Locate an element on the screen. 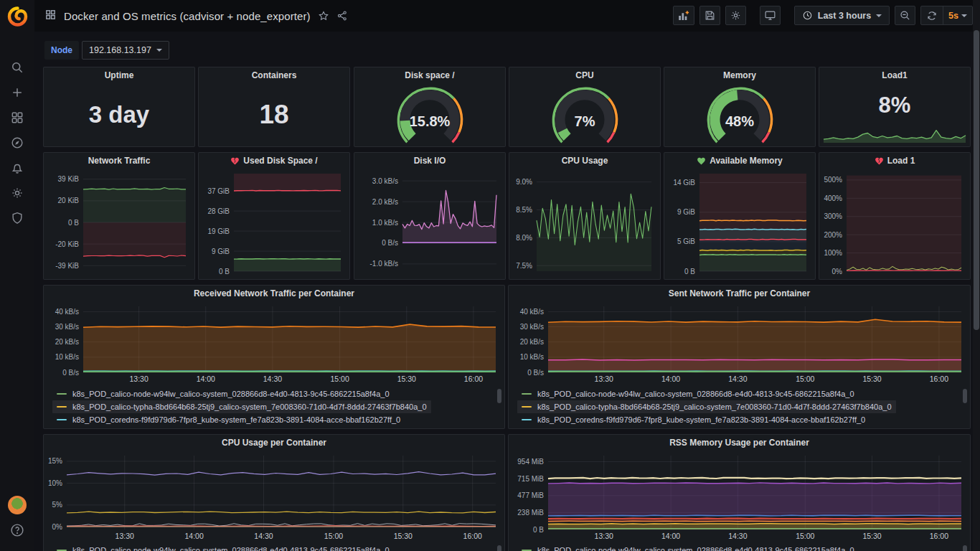  chart-canvas: 9.0%8.5%8.0%7.5% is located at coordinates (585, 222).